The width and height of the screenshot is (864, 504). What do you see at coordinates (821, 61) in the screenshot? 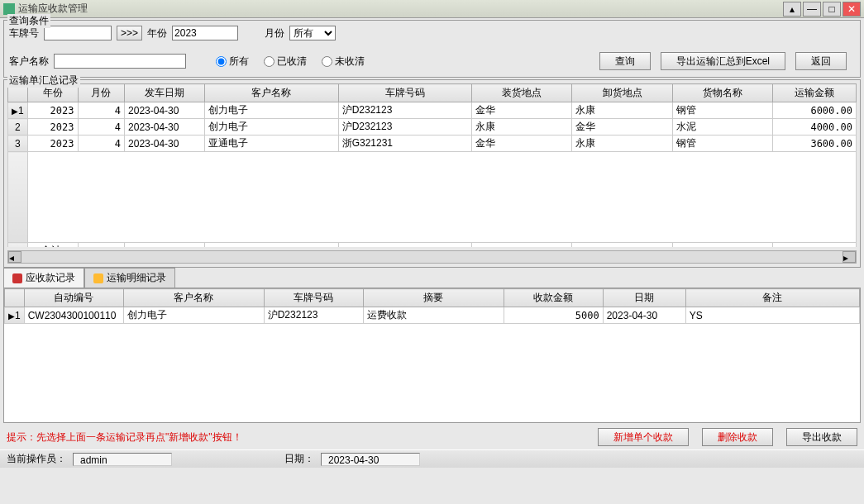
I see `back-button: 返回` at bounding box center [821, 61].